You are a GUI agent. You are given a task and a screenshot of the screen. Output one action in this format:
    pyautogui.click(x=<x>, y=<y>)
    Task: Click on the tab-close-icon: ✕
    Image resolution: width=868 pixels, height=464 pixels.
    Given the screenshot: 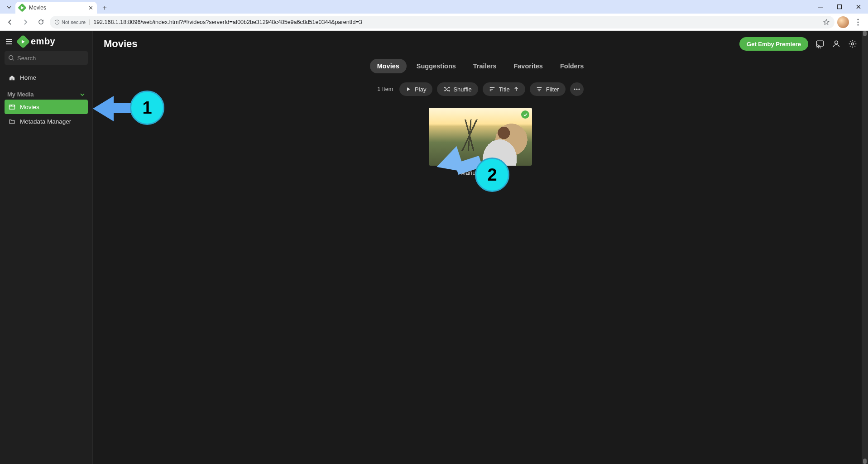 What is the action you would take?
    pyautogui.click(x=91, y=8)
    